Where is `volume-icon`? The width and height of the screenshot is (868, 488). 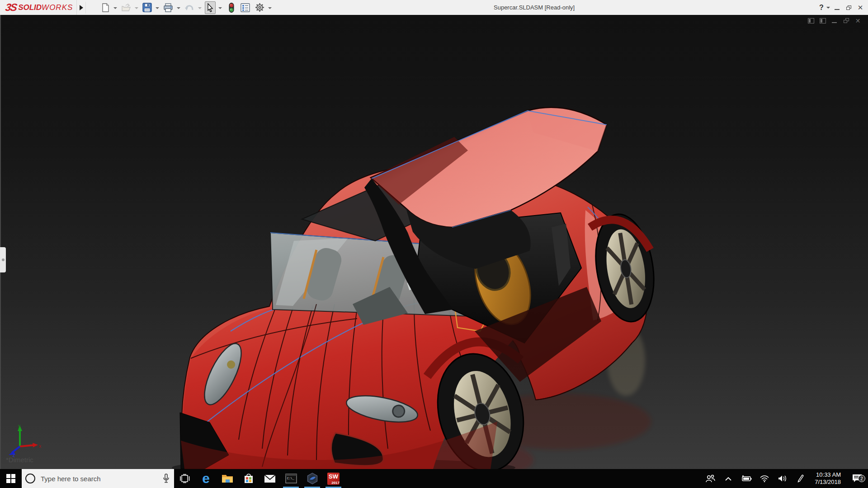
volume-icon is located at coordinates (783, 479).